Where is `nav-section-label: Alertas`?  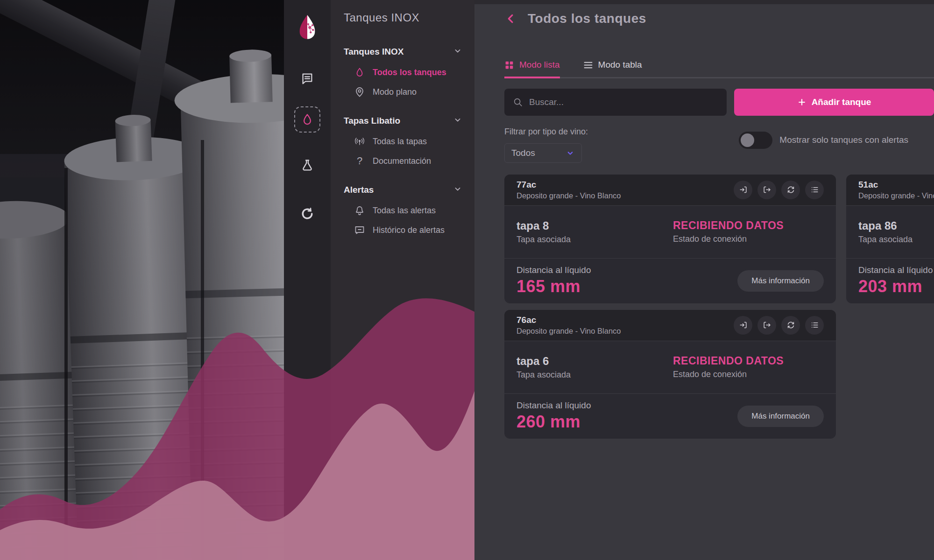 nav-section-label: Alertas is located at coordinates (359, 190).